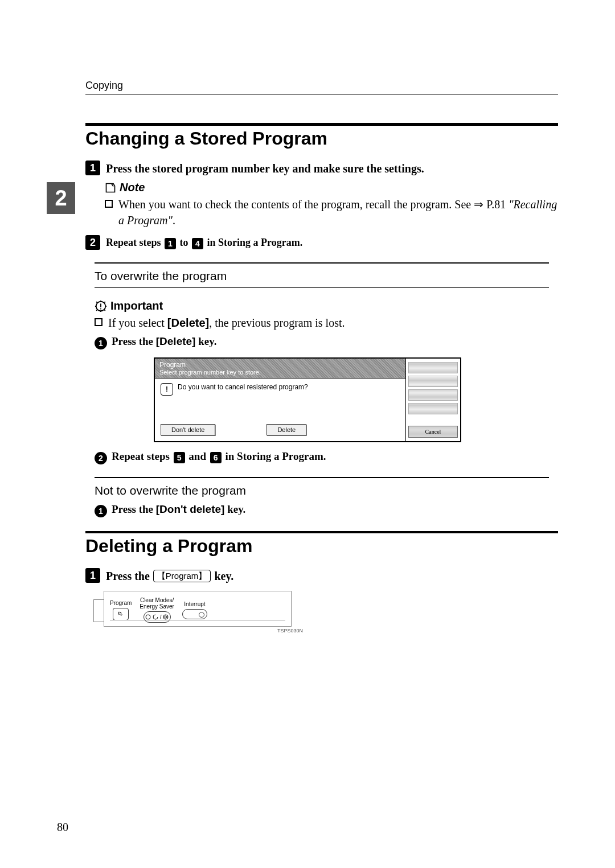  Describe the element at coordinates (280, 389) in the screenshot. I see `dialog-prompt-row: ! Do you want to cancel resistered progr…` at that location.